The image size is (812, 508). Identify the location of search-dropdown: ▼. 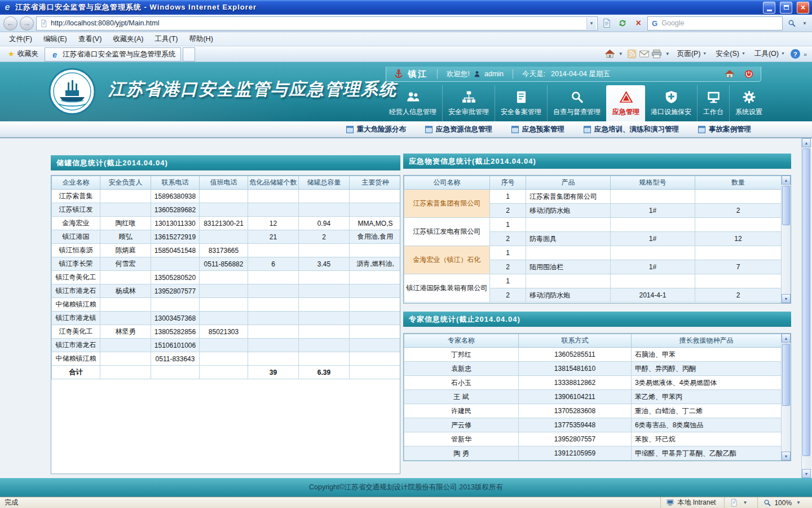
(805, 24).